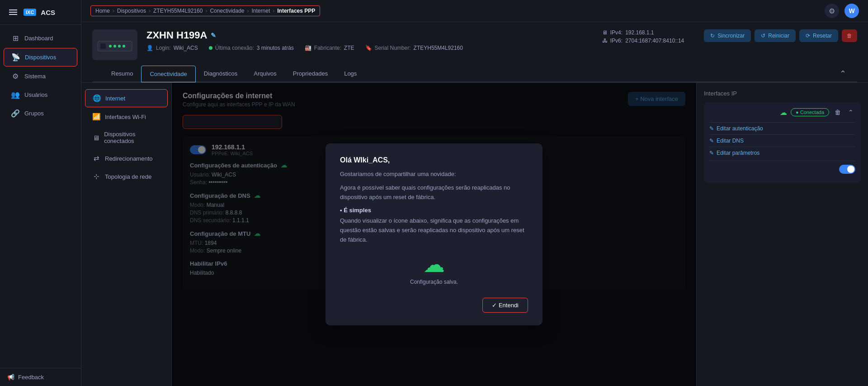 This screenshot has height=386, width=868. What do you see at coordinates (775, 36) in the screenshot?
I see `reiniciar-button: ↺ Reiniciar` at bounding box center [775, 36].